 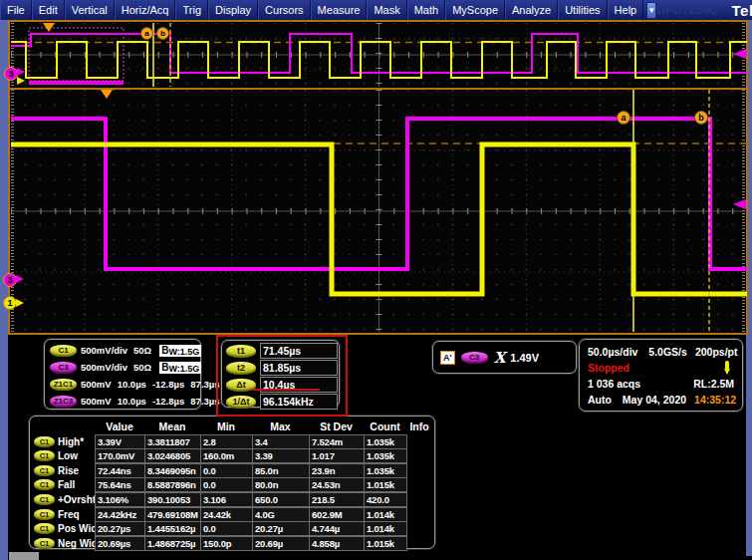 I want to click on trigger-mode: Auto, so click(x=600, y=400).